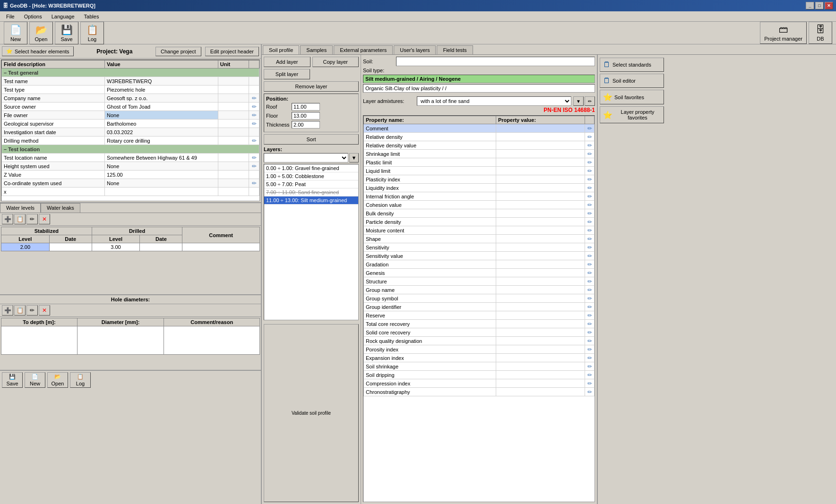  I want to click on layer-item: 11.00 ÷ 13.00: Silt medium-grained, so click(311, 200).